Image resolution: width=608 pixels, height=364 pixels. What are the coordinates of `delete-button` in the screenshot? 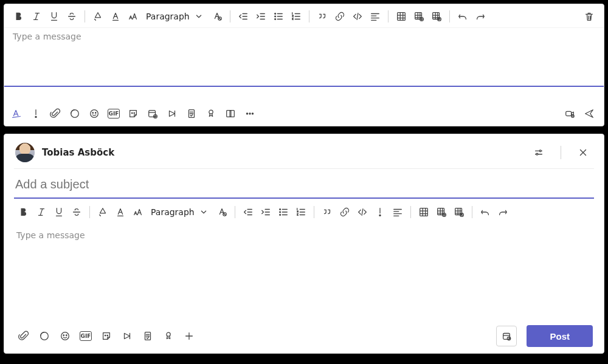 It's located at (589, 16).